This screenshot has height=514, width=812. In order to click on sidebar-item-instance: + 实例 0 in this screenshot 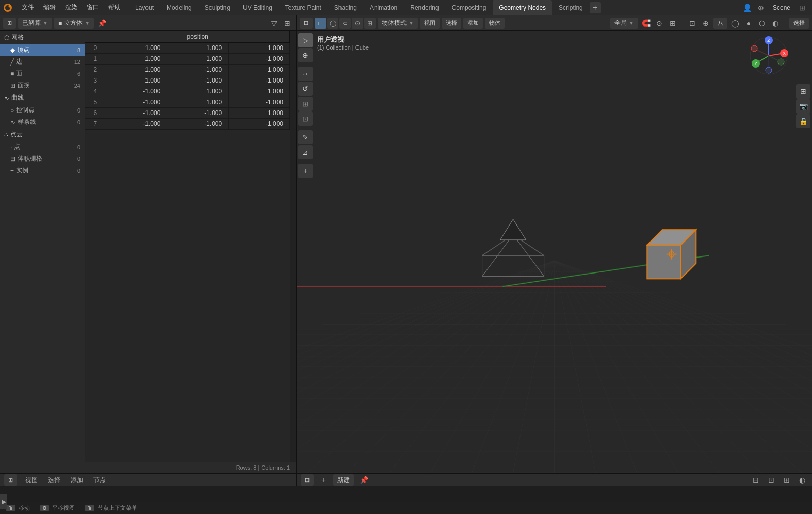, I will do `click(42, 170)`.